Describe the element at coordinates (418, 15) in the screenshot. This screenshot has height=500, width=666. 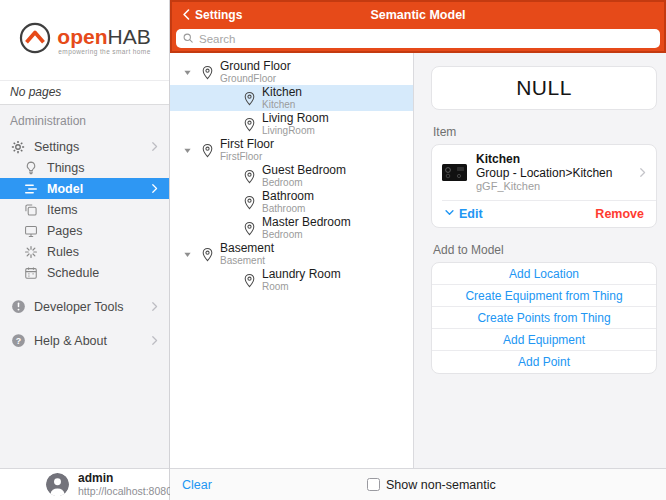
I see `page-title: Semantic Model` at that location.